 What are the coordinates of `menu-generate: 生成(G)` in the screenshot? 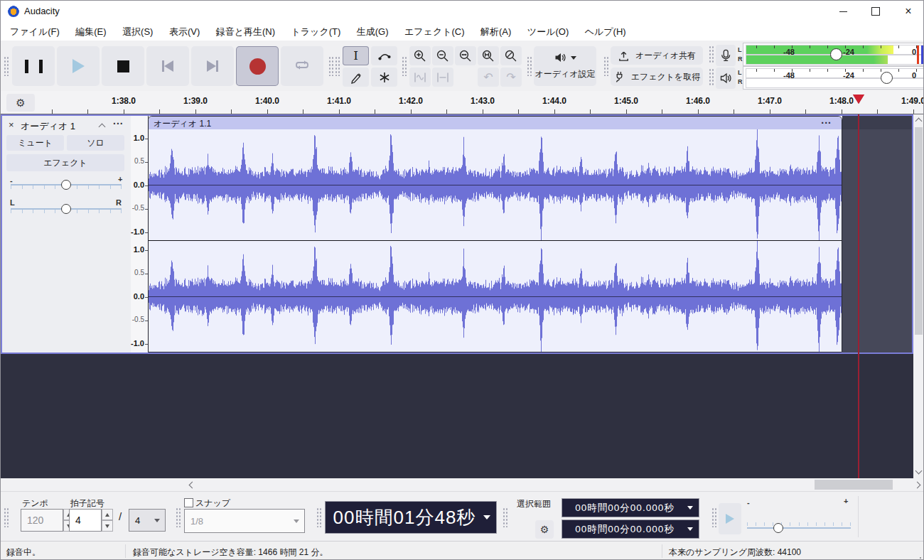 It's located at (372, 30).